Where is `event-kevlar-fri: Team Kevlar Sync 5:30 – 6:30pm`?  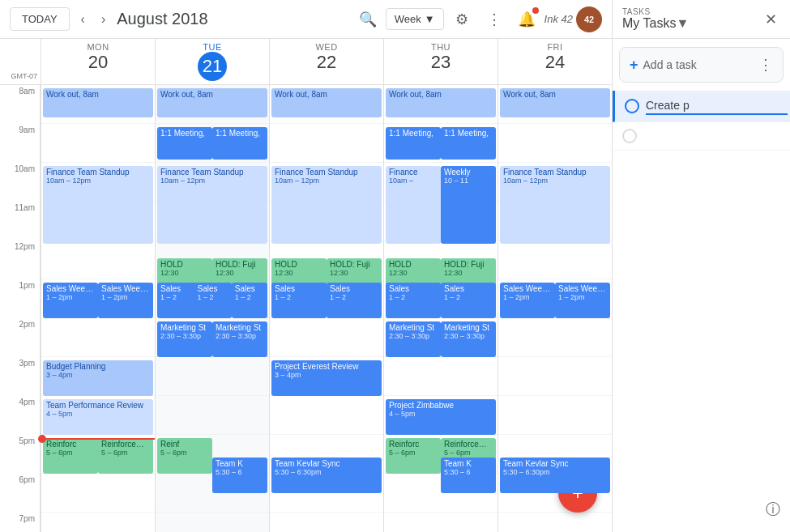 event-kevlar-fri: Team Kevlar Sync 5:30 – 6:30pm is located at coordinates (555, 475).